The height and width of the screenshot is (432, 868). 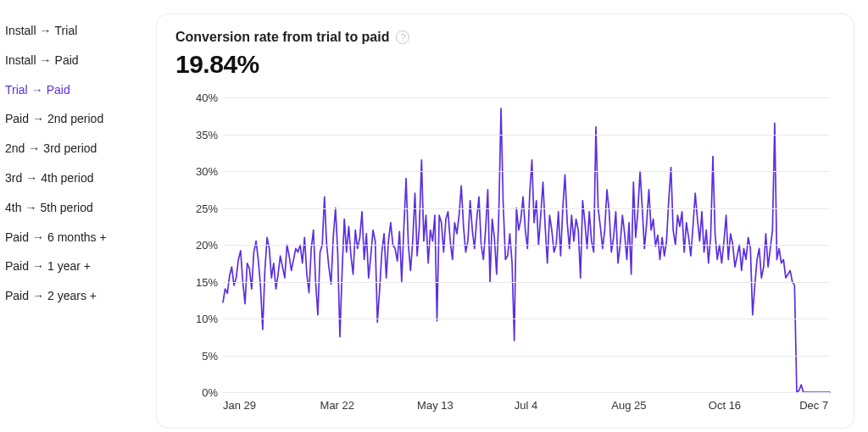 I want to click on sidebar-item-from: 4th, so click(x=14, y=208).